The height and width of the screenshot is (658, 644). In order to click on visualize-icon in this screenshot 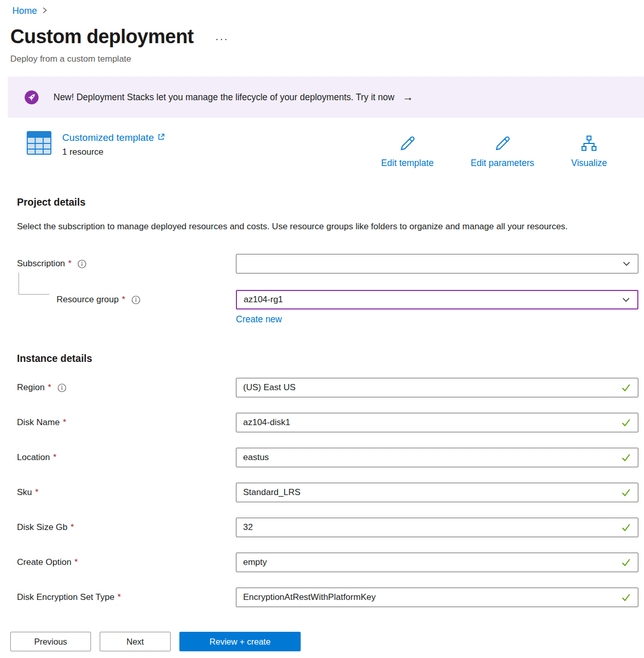, I will do `click(589, 145)`.